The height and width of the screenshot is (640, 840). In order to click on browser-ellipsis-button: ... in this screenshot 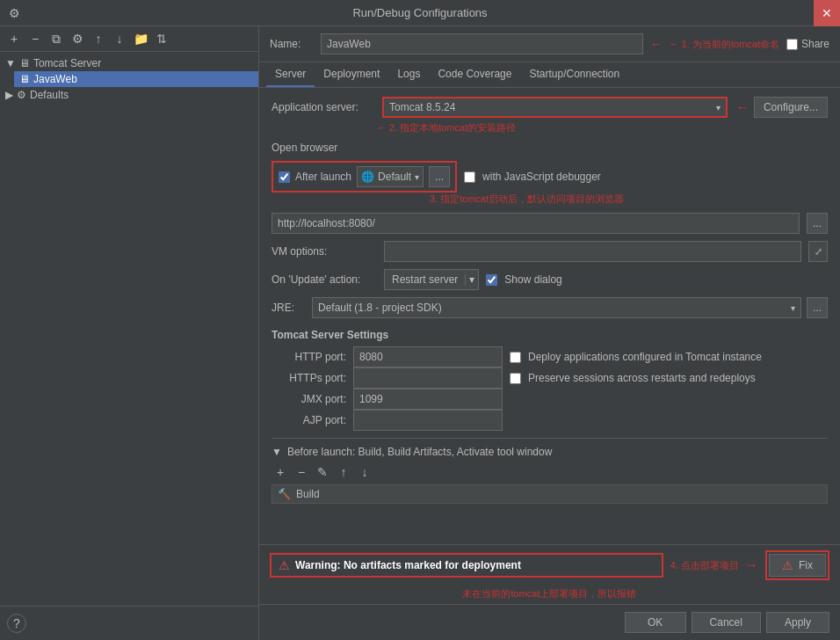, I will do `click(439, 177)`.